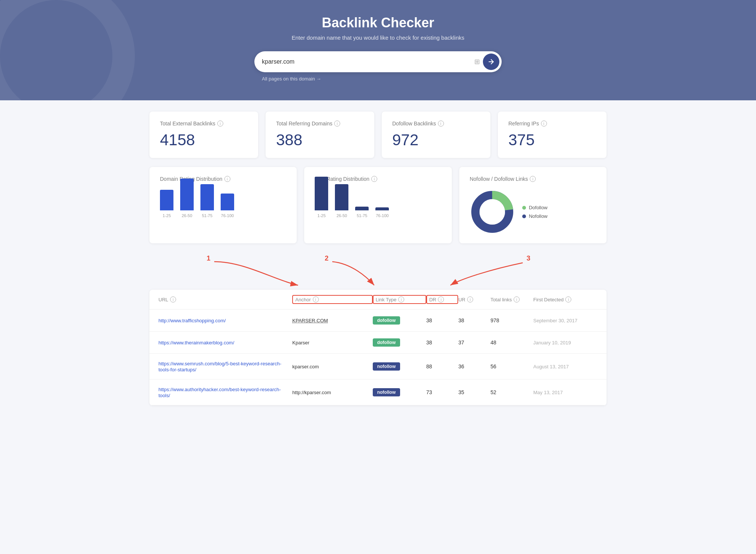  I want to click on legend-nofollow: Nofollow, so click(535, 216).